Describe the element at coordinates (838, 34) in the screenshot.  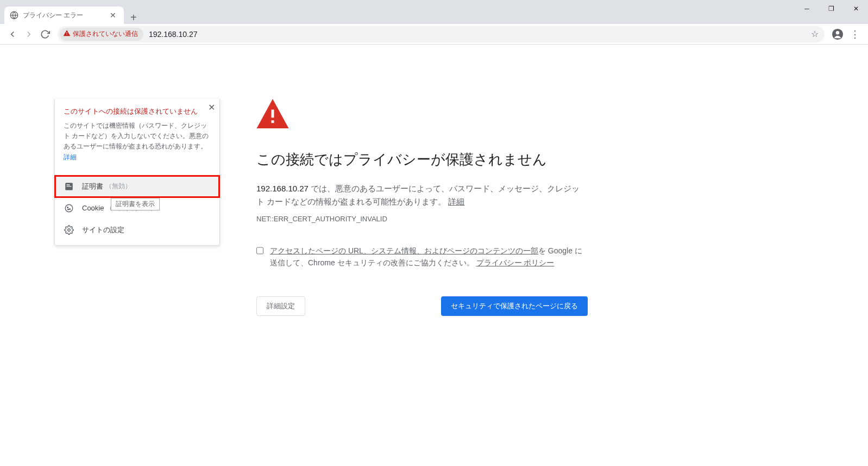
I see `profile-button` at that location.